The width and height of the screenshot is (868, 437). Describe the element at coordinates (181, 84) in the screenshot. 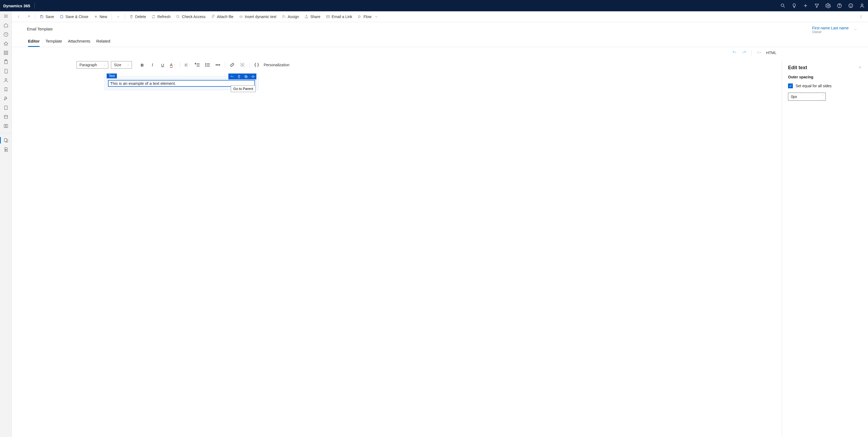

I see `canvas-outer-container: Text This is an example of a text elemen…` at that location.